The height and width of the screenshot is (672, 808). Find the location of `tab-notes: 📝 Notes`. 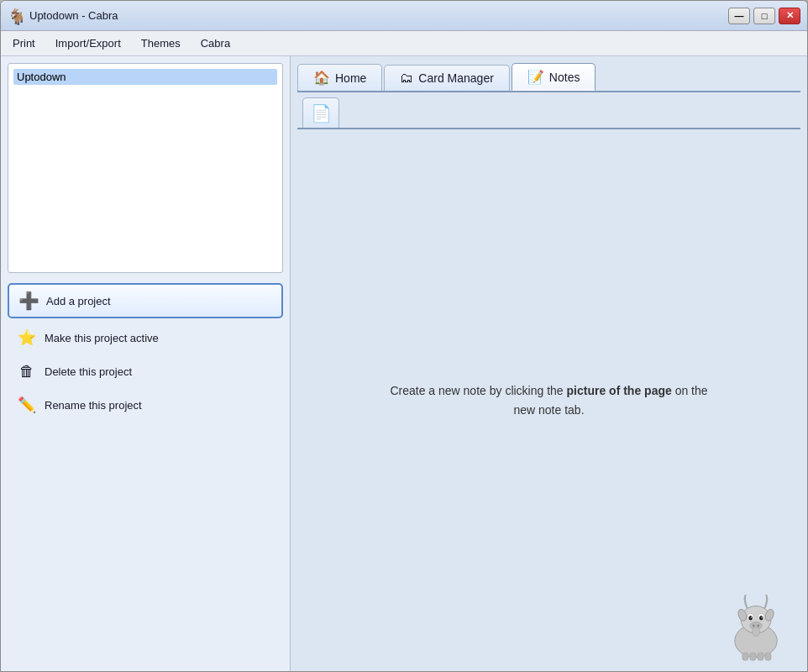

tab-notes: 📝 Notes is located at coordinates (554, 77).